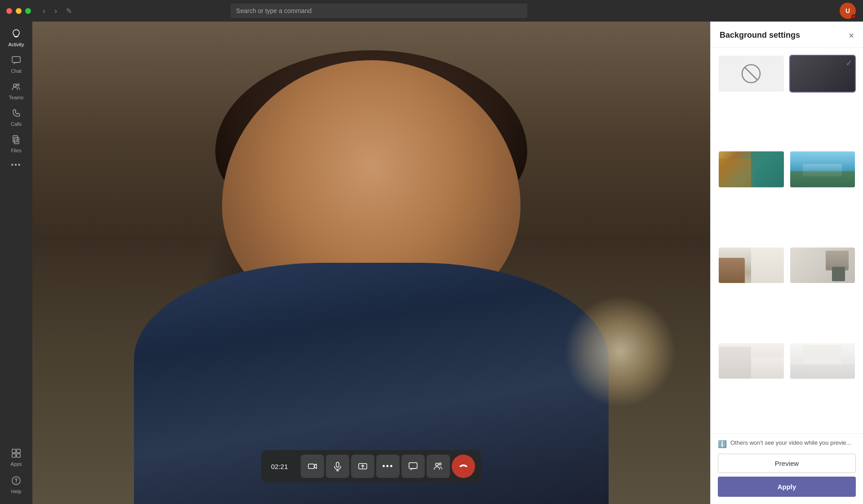  Describe the element at coordinates (16, 165) in the screenshot. I see `sidebar-item-more: •••` at that location.